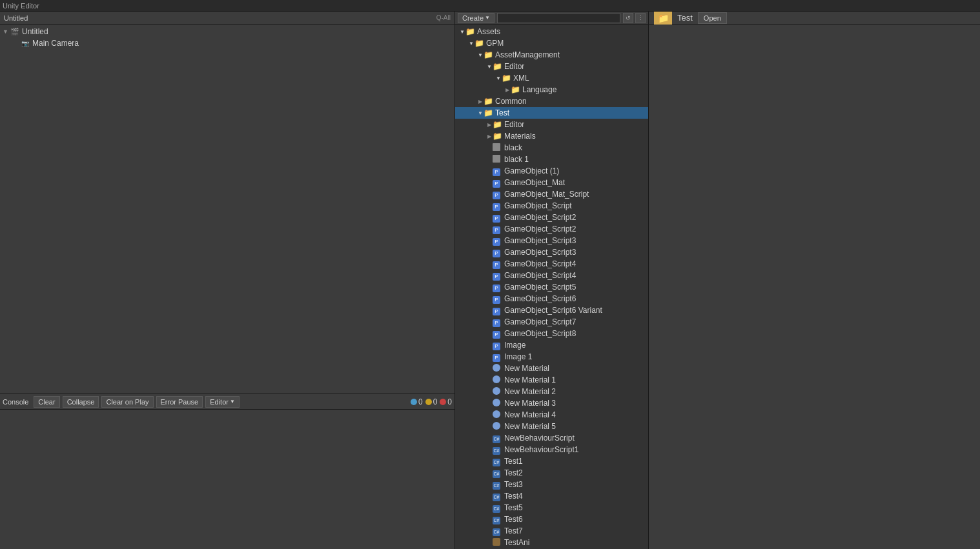  Describe the element at coordinates (551, 299) in the screenshot. I see `tree-item-23: PGameObject_Script6` at that location.